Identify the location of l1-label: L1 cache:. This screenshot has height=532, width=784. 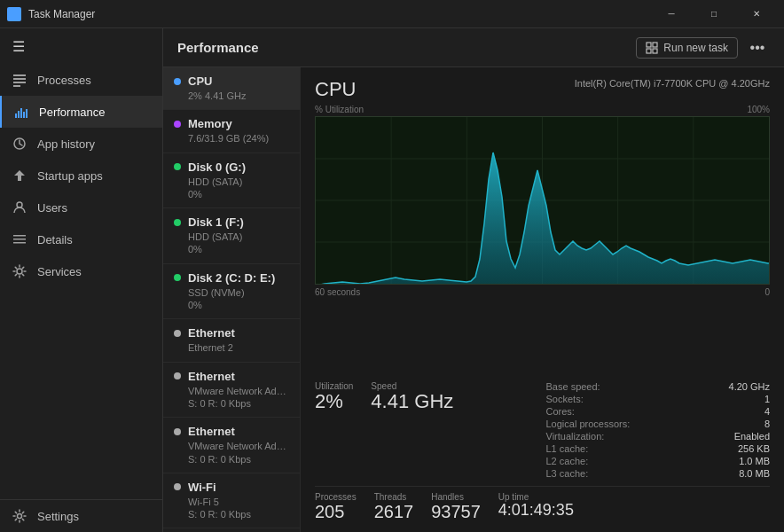
(568, 449).